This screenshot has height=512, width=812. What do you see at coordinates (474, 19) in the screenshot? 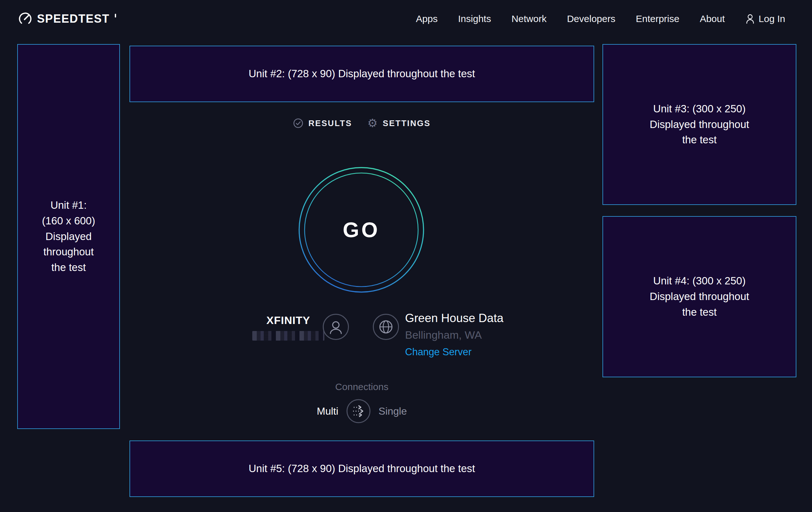
I see `nav-item-insights: Insights` at bounding box center [474, 19].